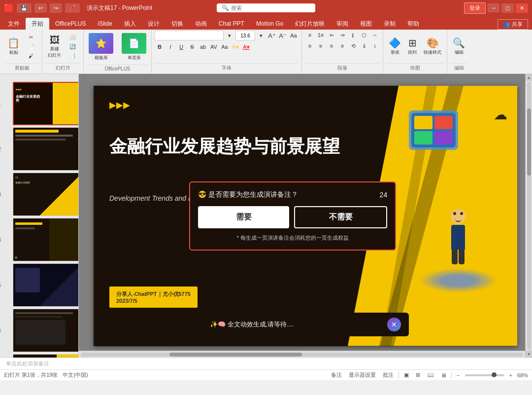 This screenshot has height=395, width=532. What do you see at coordinates (353, 46) in the screenshot?
I see `text-direction: ⟲` at bounding box center [353, 46].